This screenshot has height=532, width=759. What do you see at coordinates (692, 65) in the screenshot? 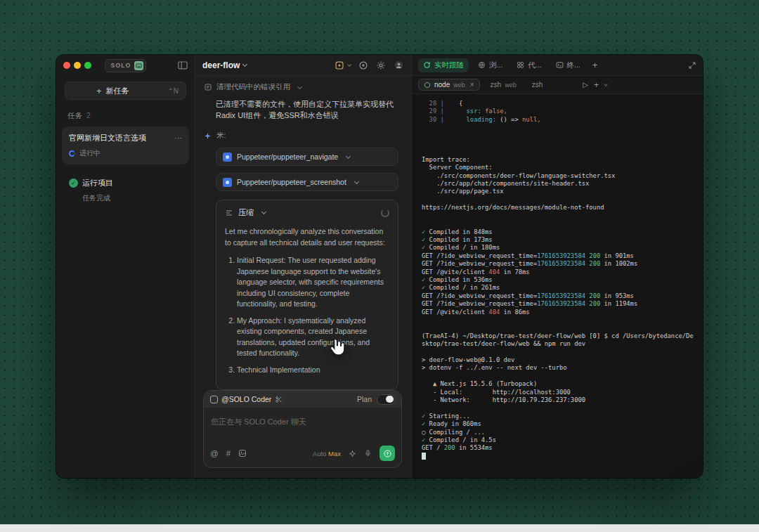
I see `expand-panel-icon` at bounding box center [692, 65].